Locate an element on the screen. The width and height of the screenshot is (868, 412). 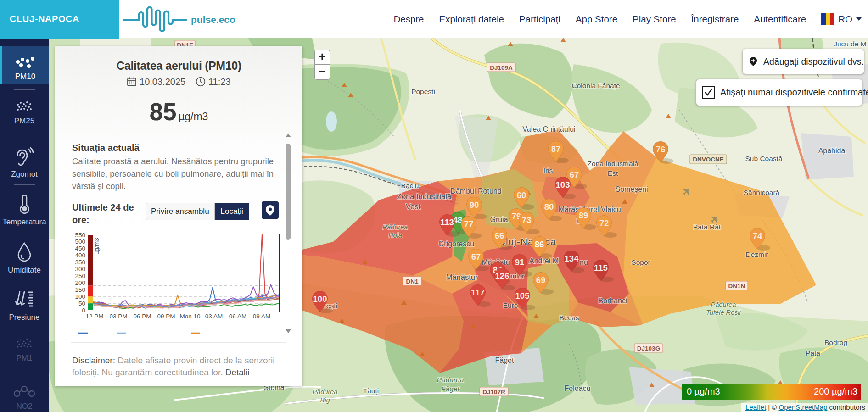
svg-text: 117 is located at coordinates (478, 293).